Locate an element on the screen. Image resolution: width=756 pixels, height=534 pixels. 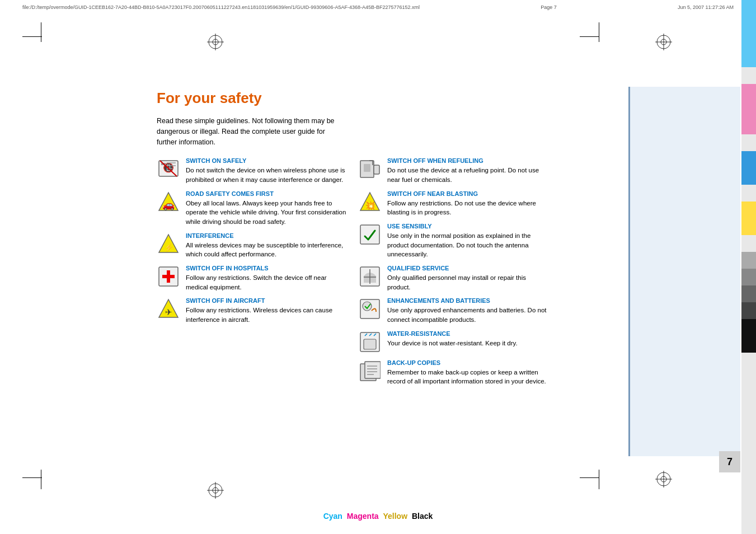
right-panel is located at coordinates (684, 271).